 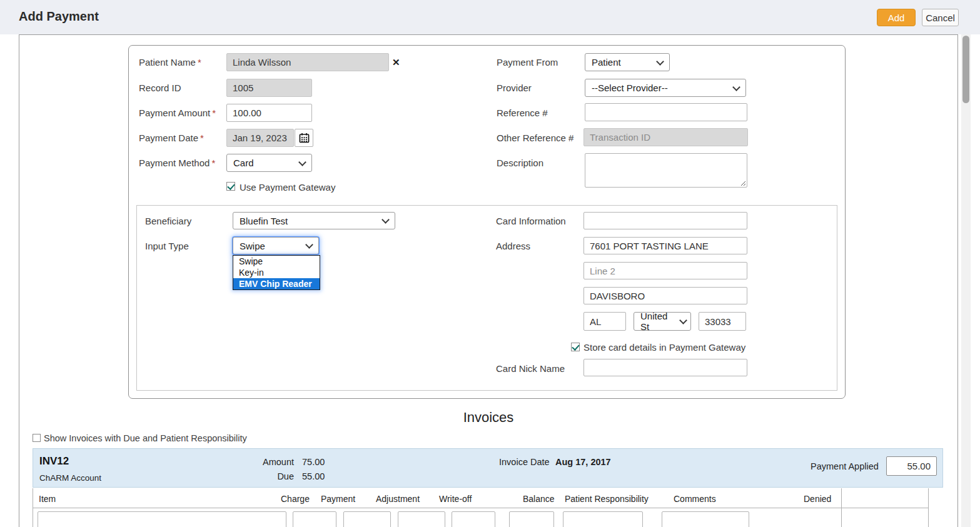 What do you see at coordinates (490, 18) in the screenshot?
I see `top-bar: Add Payment Add Cancel` at bounding box center [490, 18].